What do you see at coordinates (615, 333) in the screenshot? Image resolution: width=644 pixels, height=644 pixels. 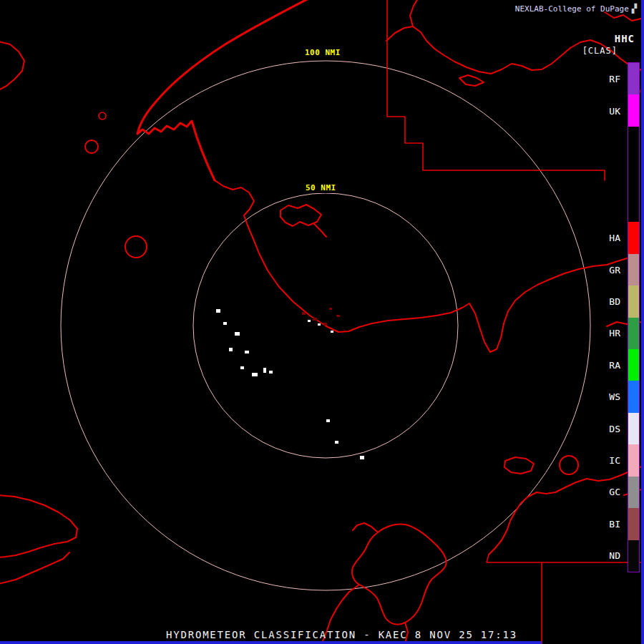 I see `legend-label-hr: HR` at bounding box center [615, 333].